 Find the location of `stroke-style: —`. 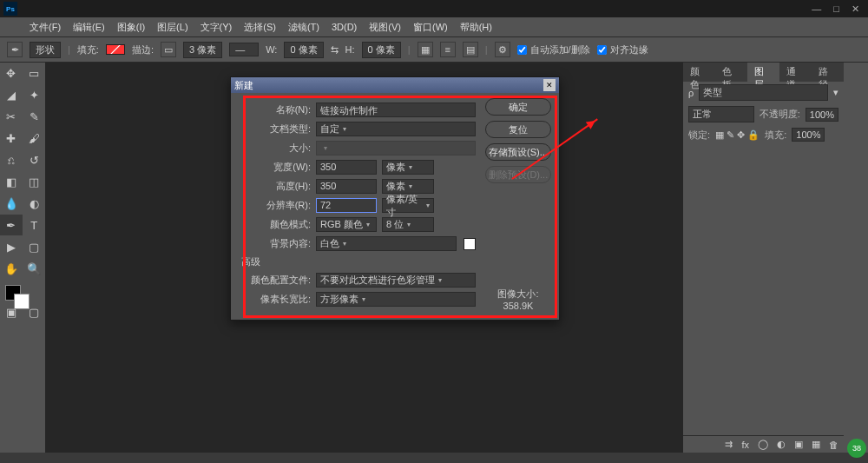

stroke-style: — is located at coordinates (244, 50).